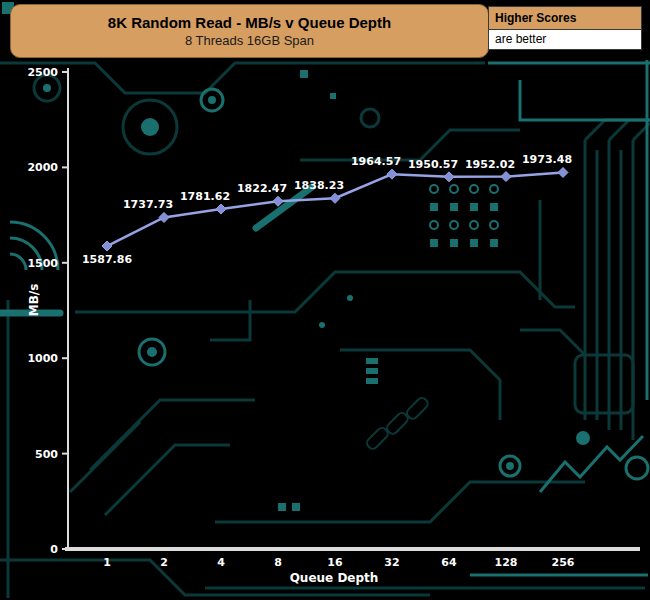 The height and width of the screenshot is (600, 650). Describe the element at coordinates (565, 40) in the screenshot. I see `note-body: are better` at that location.